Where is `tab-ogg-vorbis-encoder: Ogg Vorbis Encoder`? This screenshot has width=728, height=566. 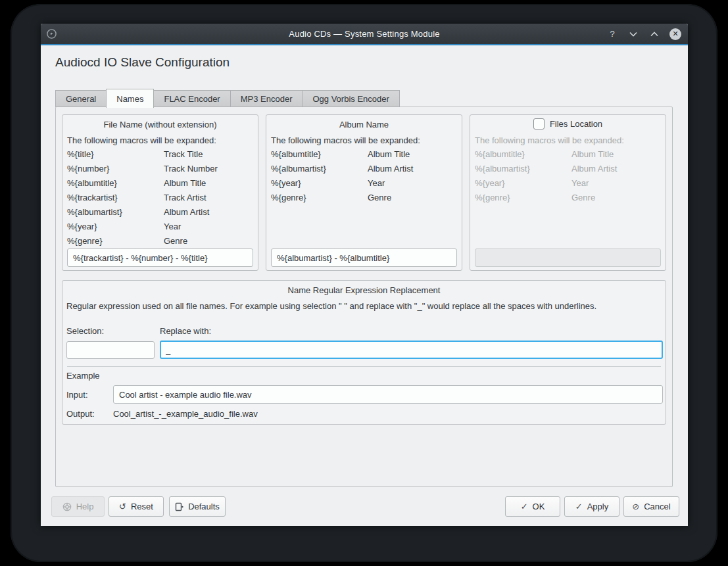
tab-ogg-vorbis-encoder: Ogg Vorbis Encoder is located at coordinates (351, 99).